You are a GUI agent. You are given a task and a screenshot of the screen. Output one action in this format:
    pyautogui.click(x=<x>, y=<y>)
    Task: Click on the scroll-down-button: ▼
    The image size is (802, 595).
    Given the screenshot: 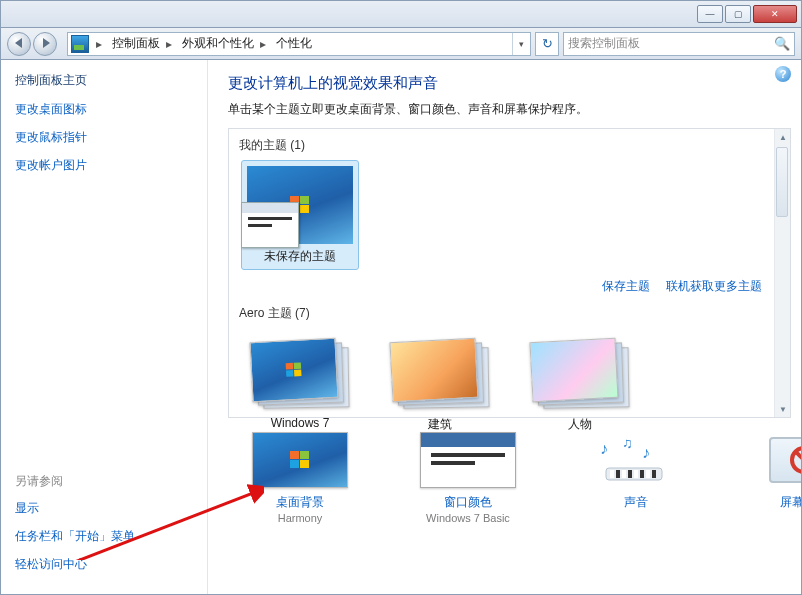 What is the action you would take?
    pyautogui.click(x=783, y=409)
    